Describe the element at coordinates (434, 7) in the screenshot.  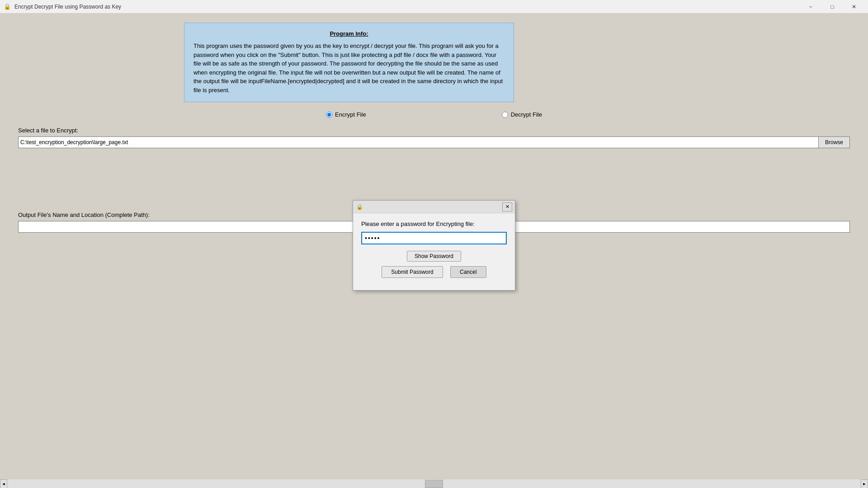
I see `title-bar: 🔒 Encrypt Decrypt File using Password as…` at that location.